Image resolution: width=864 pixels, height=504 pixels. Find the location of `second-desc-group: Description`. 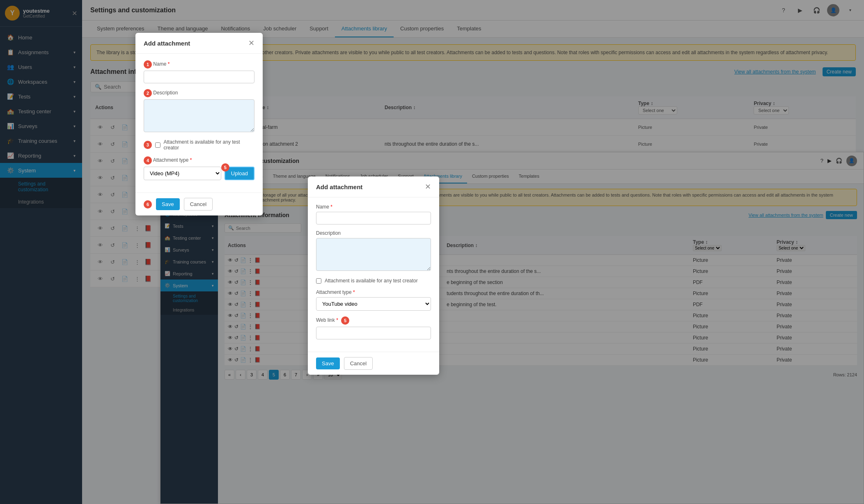

second-desc-group: Description is located at coordinates (374, 251).